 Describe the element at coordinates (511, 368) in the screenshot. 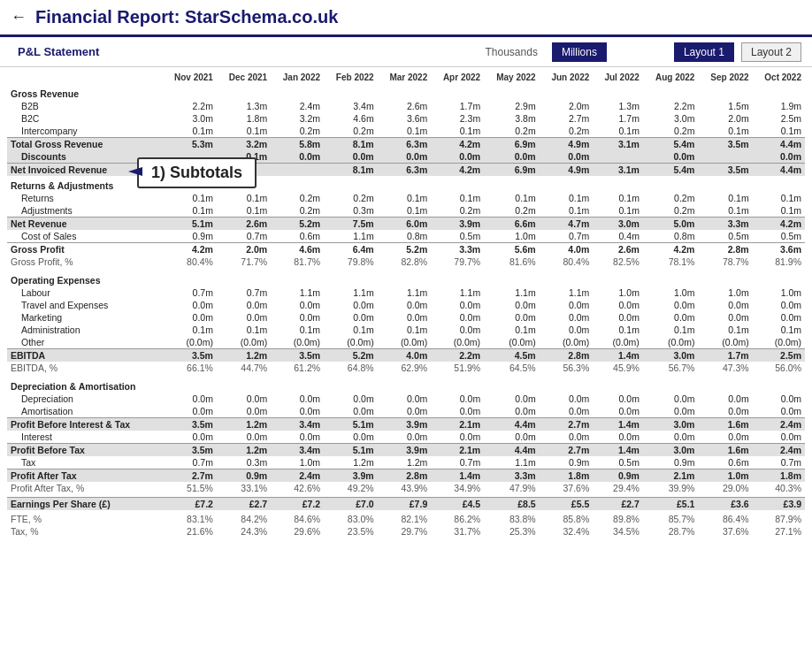

I see `data-cell: 64.5%` at that location.